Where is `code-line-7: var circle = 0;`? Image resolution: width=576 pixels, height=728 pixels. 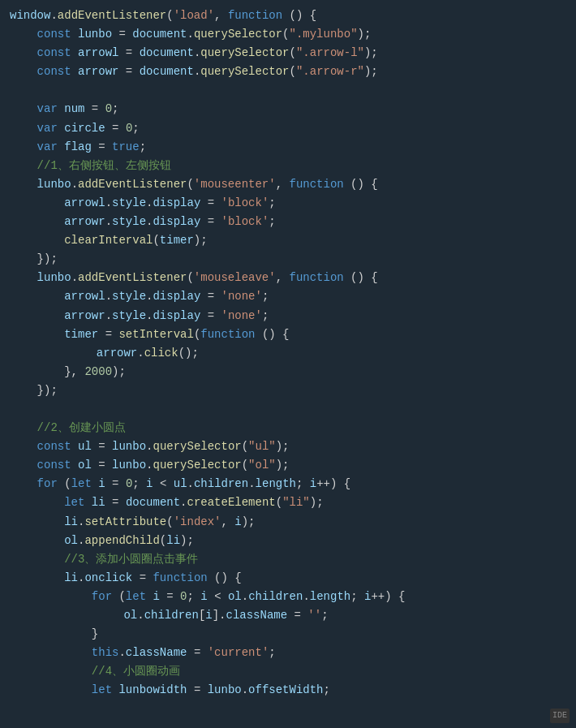 code-line-7: var circle = 0; is located at coordinates (288, 128).